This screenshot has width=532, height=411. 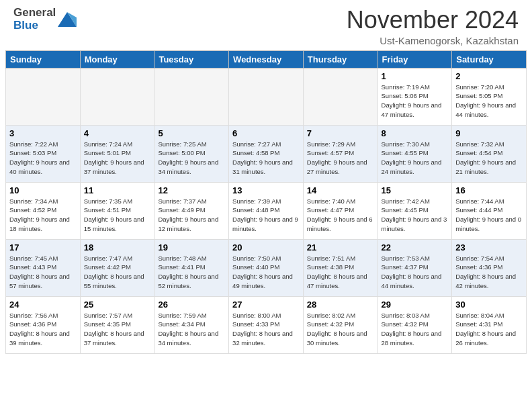 I want to click on day-number: 12, so click(x=191, y=191).